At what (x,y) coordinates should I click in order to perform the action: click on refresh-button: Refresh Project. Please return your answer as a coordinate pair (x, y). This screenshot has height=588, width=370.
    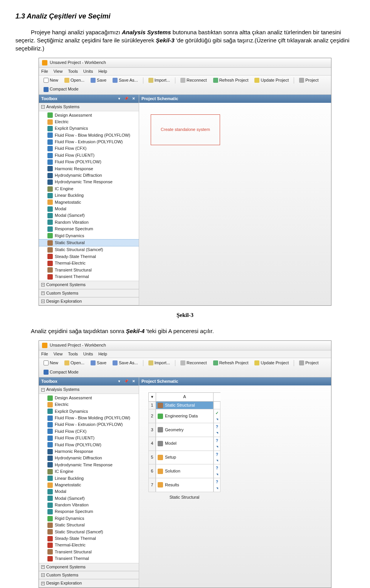
    Looking at the image, I should click on (231, 80).